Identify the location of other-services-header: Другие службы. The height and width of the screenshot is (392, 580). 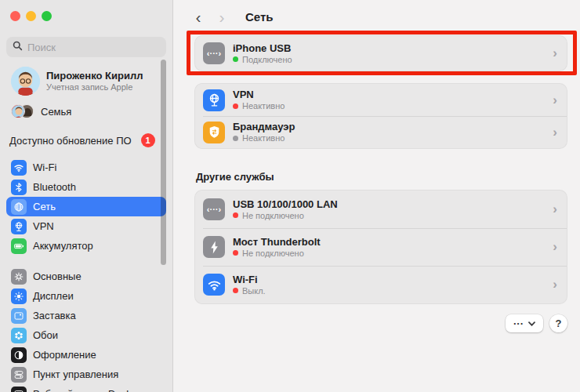
(382, 177).